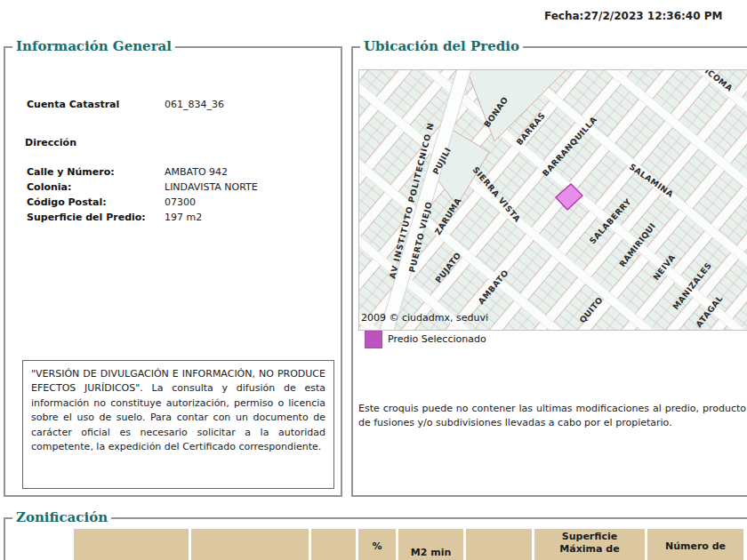 The width and height of the screenshot is (747, 560). Describe the element at coordinates (86, 217) in the screenshot. I see `superficie-label: Superficie del Predio:` at that location.